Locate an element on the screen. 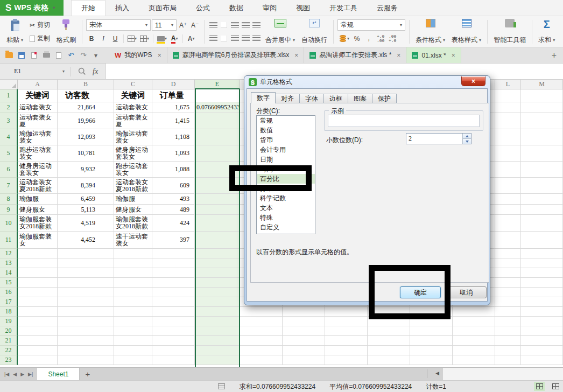 The image size is (563, 392). cell-M6 is located at coordinates (542, 170).